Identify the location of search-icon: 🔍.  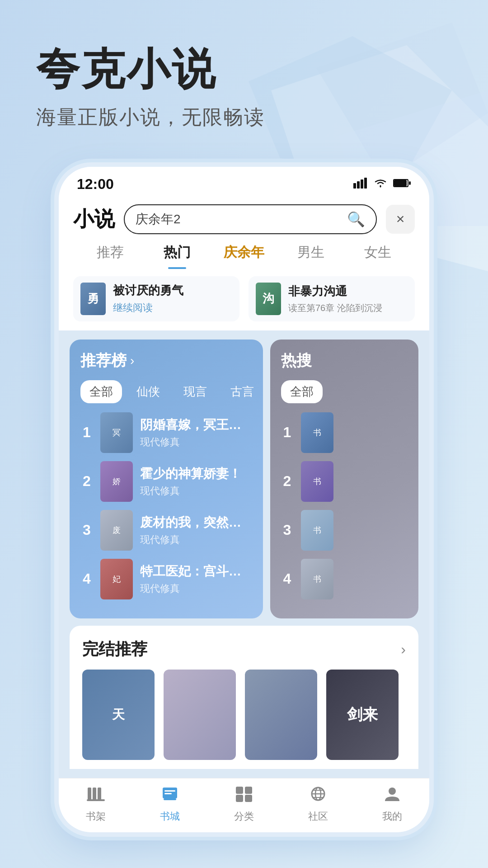
(356, 219).